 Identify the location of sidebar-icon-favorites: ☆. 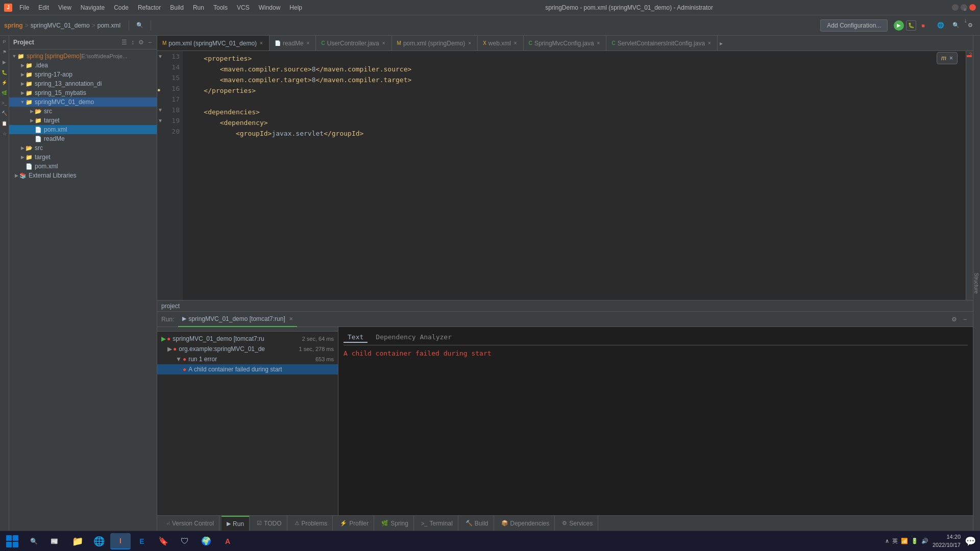
(5, 134).